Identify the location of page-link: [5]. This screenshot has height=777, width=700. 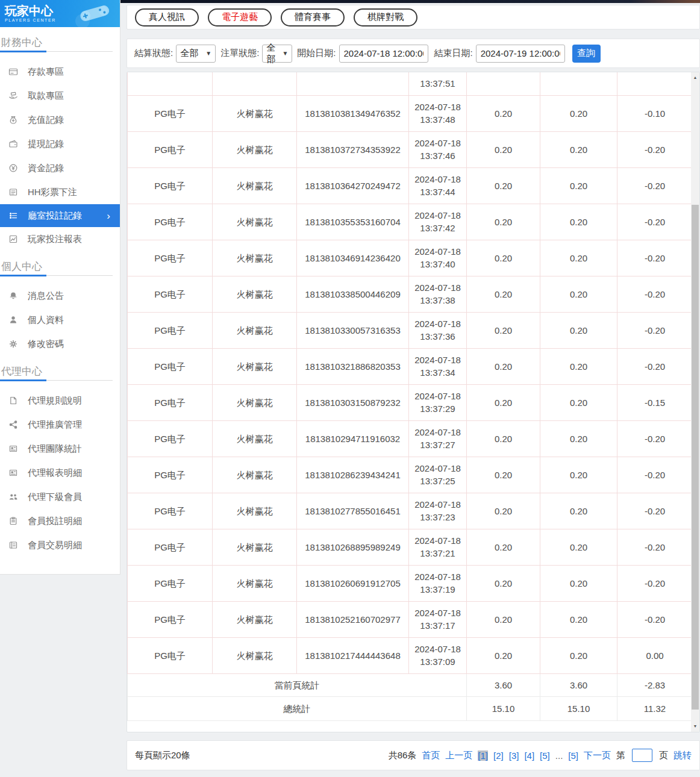
(545, 755).